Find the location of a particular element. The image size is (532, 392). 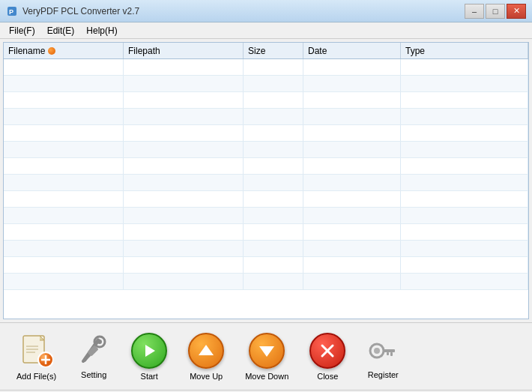

add-files-label: Add File(s) is located at coordinates (36, 376).